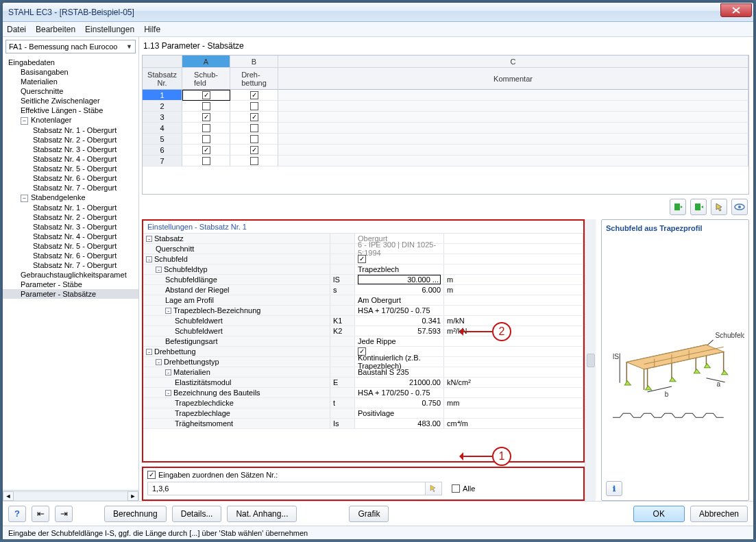  Describe the element at coordinates (400, 423) in the screenshot. I see `prop-value: 483.00` at that location.